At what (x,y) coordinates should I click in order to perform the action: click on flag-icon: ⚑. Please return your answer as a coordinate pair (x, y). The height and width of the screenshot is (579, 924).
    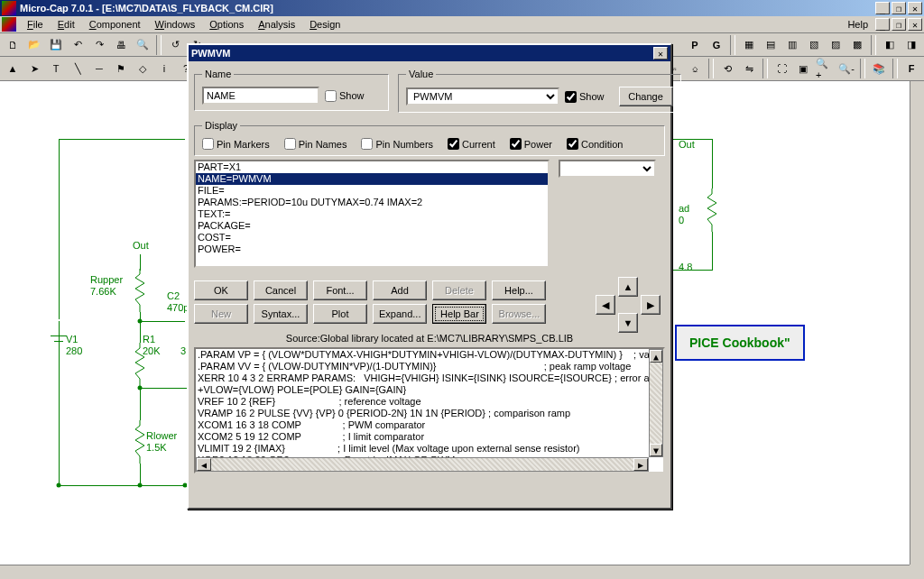
    Looking at the image, I should click on (121, 69).